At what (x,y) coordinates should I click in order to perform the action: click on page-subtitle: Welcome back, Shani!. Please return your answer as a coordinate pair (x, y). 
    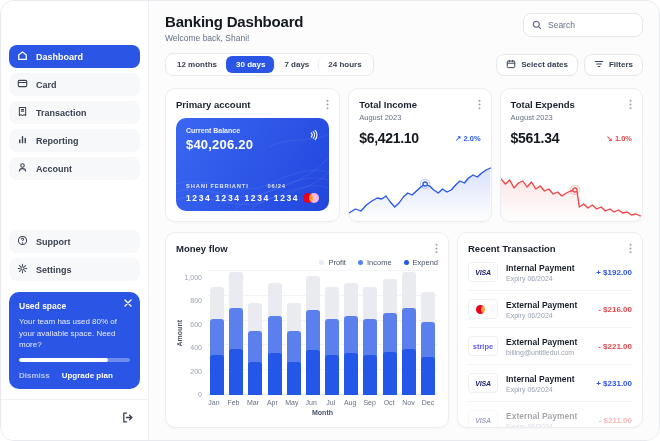
    Looking at the image, I should click on (234, 38).